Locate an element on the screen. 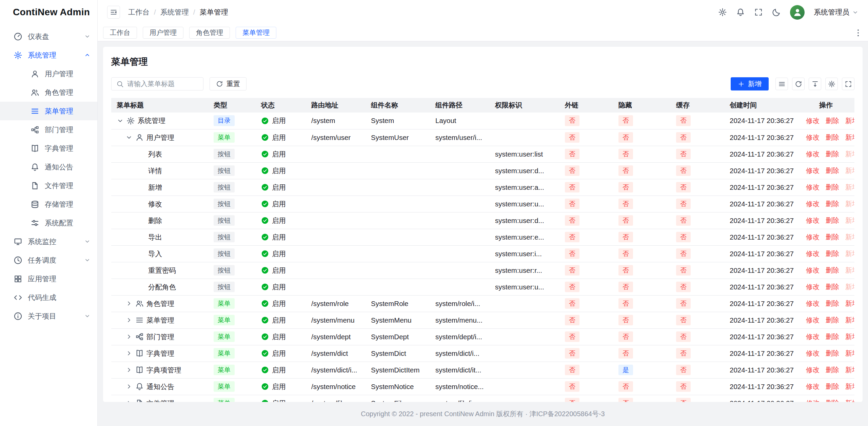 This screenshot has height=426, width=868. sidebar-item-app: 应用管理 is located at coordinates (49, 279).